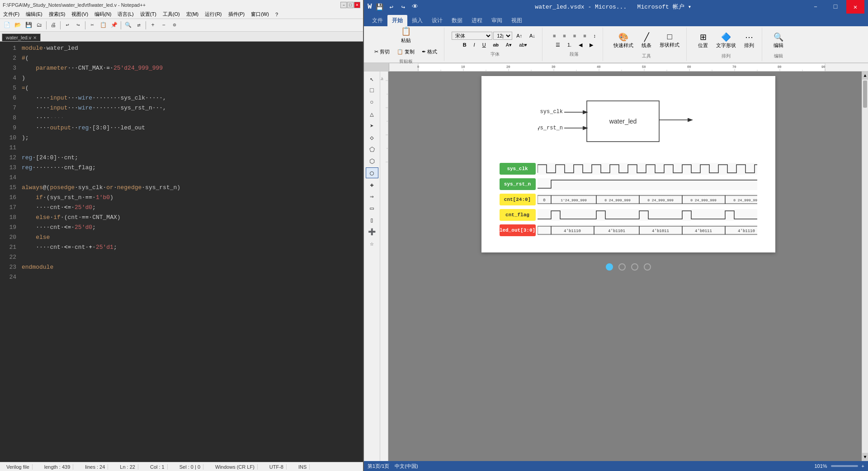  What do you see at coordinates (103, 14) in the screenshot?
I see `menu-encoding: 编码(N)` at bounding box center [103, 14].